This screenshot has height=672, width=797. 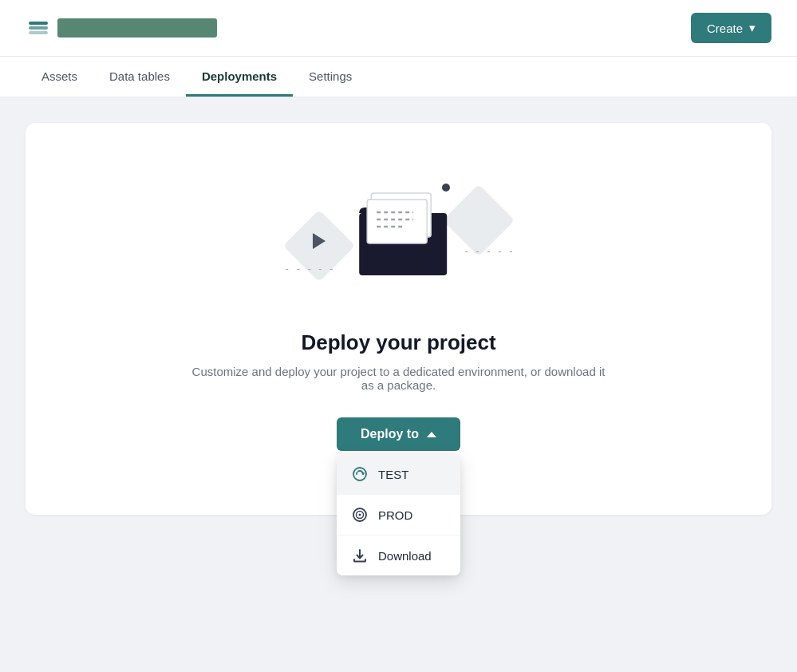 What do you see at coordinates (399, 515) in the screenshot?
I see `deploy-dropdown-menu: TEST PROD` at bounding box center [399, 515].